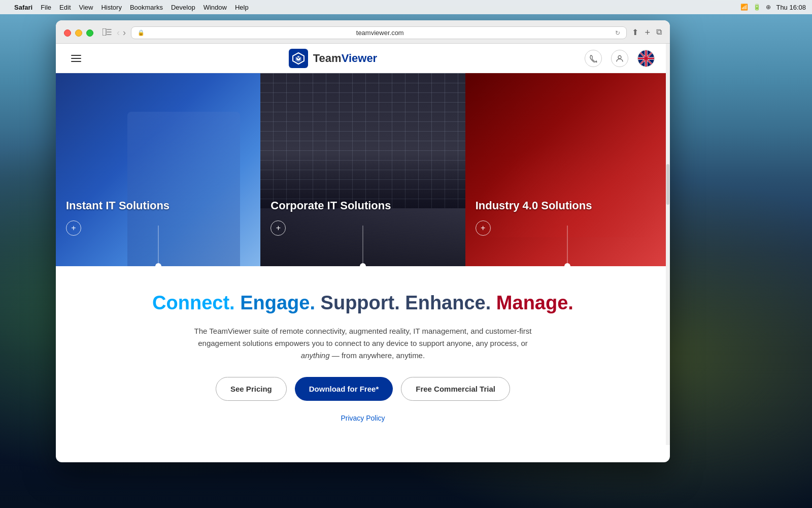  Describe the element at coordinates (646, 58) in the screenshot. I see `language-selector` at that location.